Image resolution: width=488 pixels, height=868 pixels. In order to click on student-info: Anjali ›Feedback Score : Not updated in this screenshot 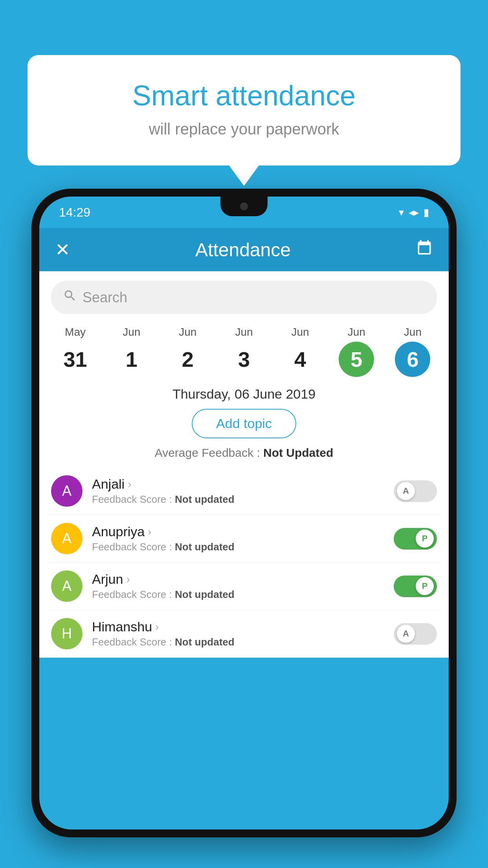, I will do `click(241, 491)`.